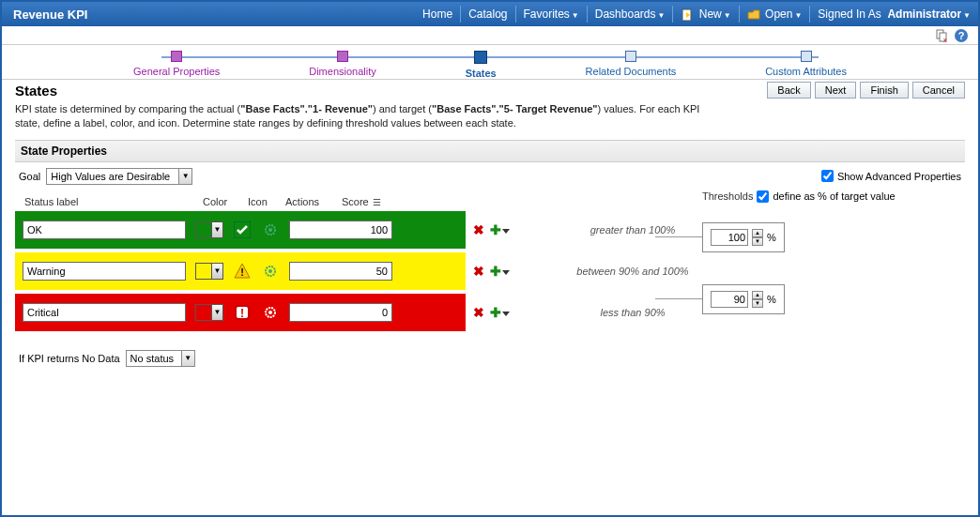  I want to click on no-data-value, so click(154, 358).